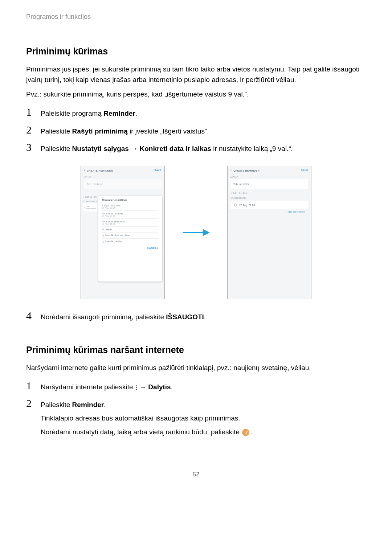  What do you see at coordinates (130, 239) in the screenshot?
I see `conditions-popup: Reminder conditions 1 hour from now 20 A…` at bounding box center [130, 239].